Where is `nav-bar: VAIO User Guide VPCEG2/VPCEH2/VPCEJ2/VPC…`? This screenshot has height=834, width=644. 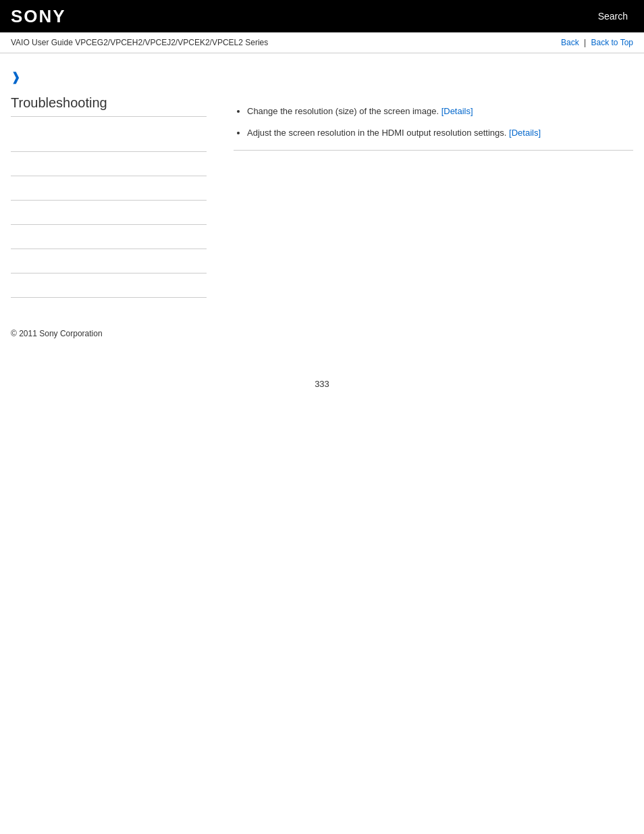
nav-bar: VAIO User Guide VPCEG2/VPCEH2/VPCEJ2/VPC… is located at coordinates (322, 43).